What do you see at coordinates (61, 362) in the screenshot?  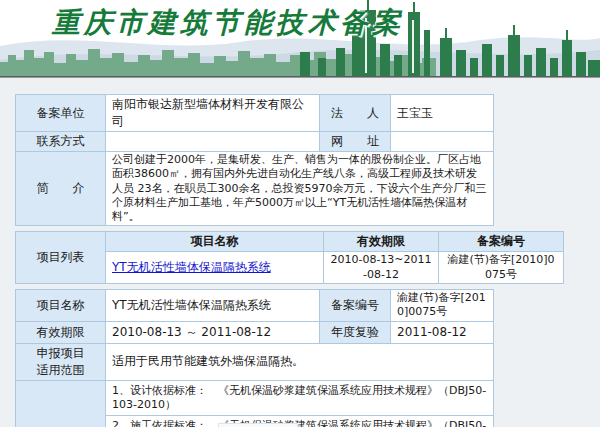 I see `scope-label: 申报项目 适用范围` at bounding box center [61, 362].